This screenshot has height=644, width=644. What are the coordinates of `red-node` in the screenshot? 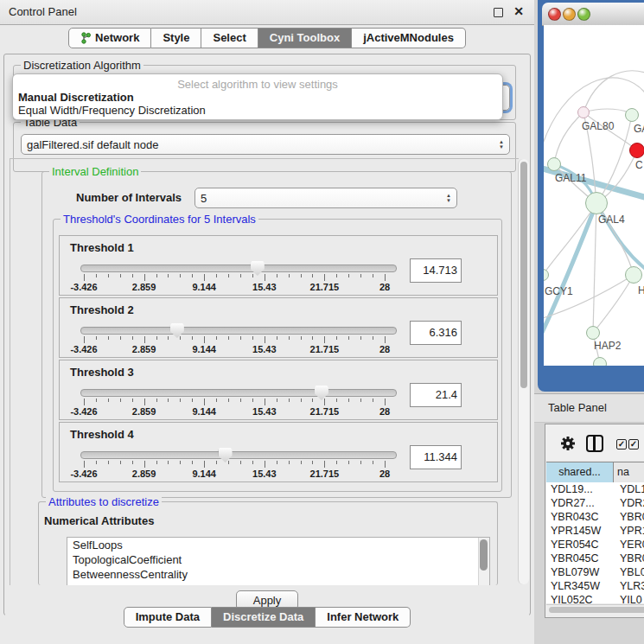 It's located at (636, 150).